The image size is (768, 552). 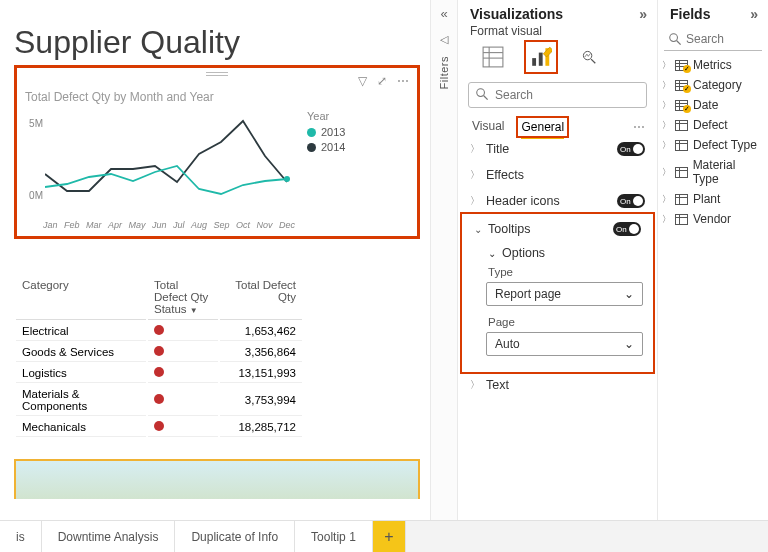 What do you see at coordinates (713, 105) in the screenshot?
I see `field-table-item: 〉✓Date` at bounding box center [713, 105].